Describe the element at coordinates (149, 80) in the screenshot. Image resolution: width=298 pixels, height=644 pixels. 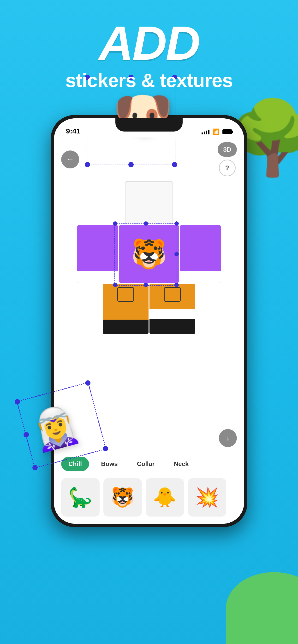
I see `header-subtitle: stickers & textures` at that location.